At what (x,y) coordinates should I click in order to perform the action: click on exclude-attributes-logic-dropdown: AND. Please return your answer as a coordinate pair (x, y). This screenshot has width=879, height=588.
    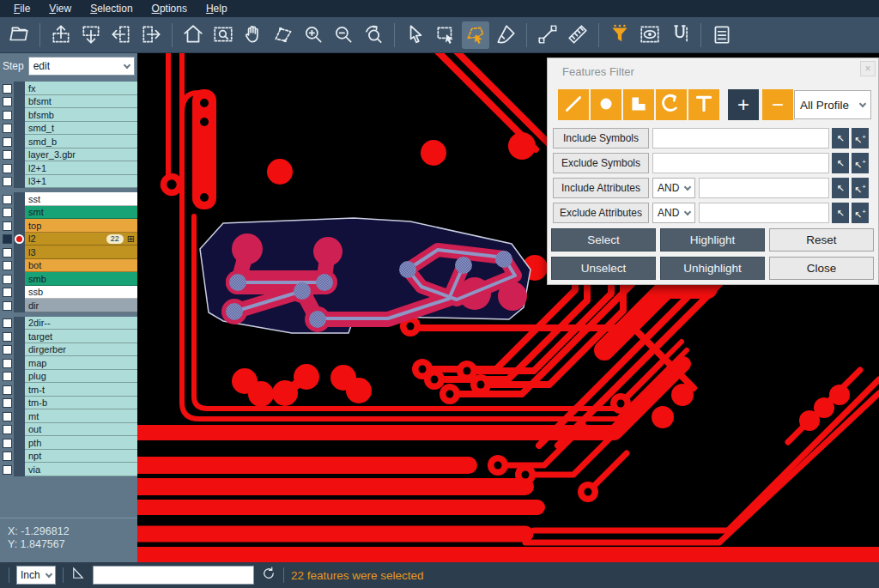
    Looking at the image, I should click on (674, 213).